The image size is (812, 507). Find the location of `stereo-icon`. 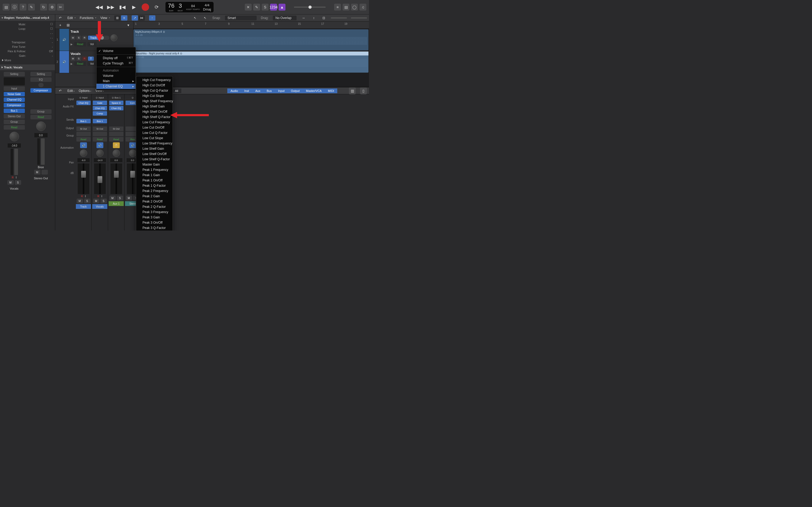

stereo-icon is located at coordinates (41, 85).